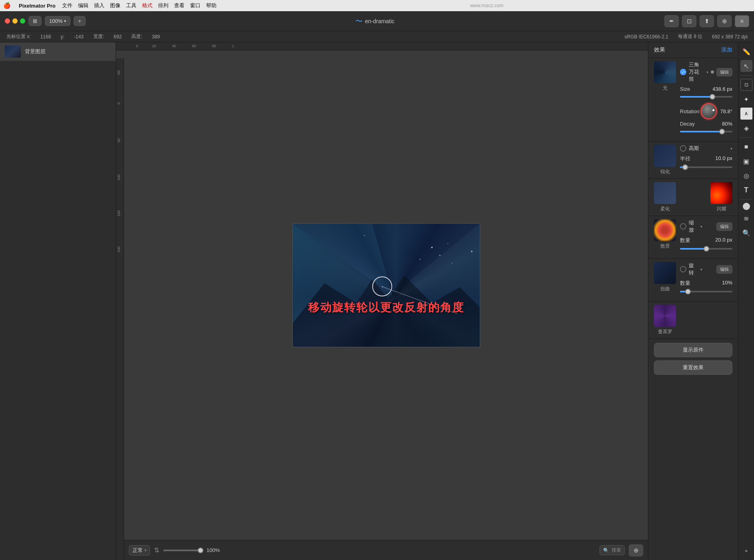 The width and height of the screenshot is (754, 560). Describe the element at coordinates (672, 21) in the screenshot. I see `pen-tool-btn: ✒` at that location.